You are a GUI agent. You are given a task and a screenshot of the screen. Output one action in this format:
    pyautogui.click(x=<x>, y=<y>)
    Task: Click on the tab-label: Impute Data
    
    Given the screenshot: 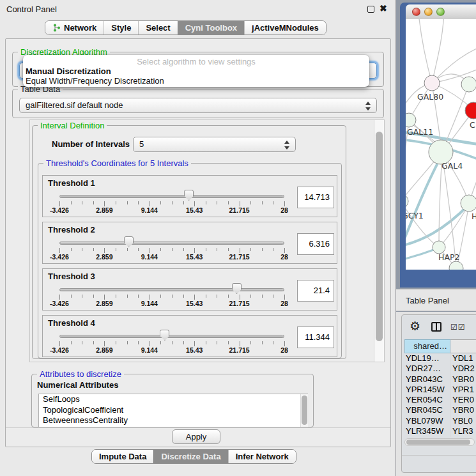 What is the action you would take?
    pyautogui.click(x=123, y=456)
    